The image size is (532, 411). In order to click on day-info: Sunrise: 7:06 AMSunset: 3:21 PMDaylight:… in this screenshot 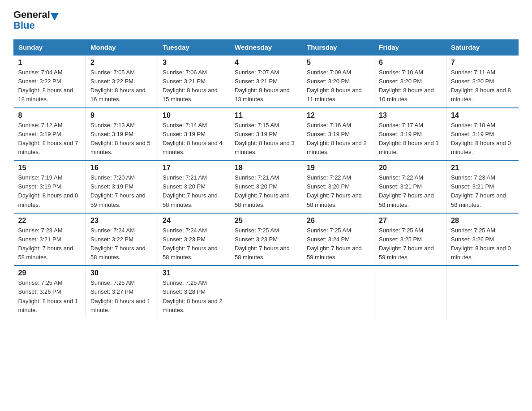, I will do `click(190, 86)`.